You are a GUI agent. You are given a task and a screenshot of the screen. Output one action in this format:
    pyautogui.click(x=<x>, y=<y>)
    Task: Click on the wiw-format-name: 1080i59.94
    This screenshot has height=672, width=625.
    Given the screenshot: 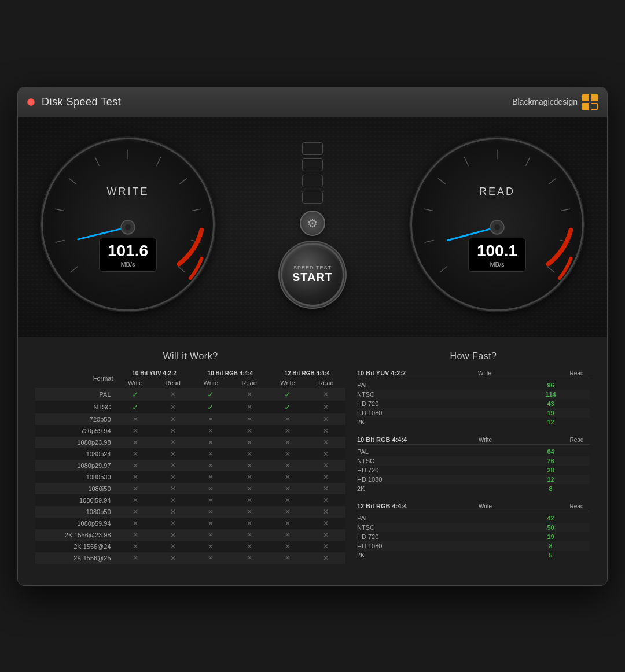 What is the action you would take?
    pyautogui.click(x=76, y=500)
    